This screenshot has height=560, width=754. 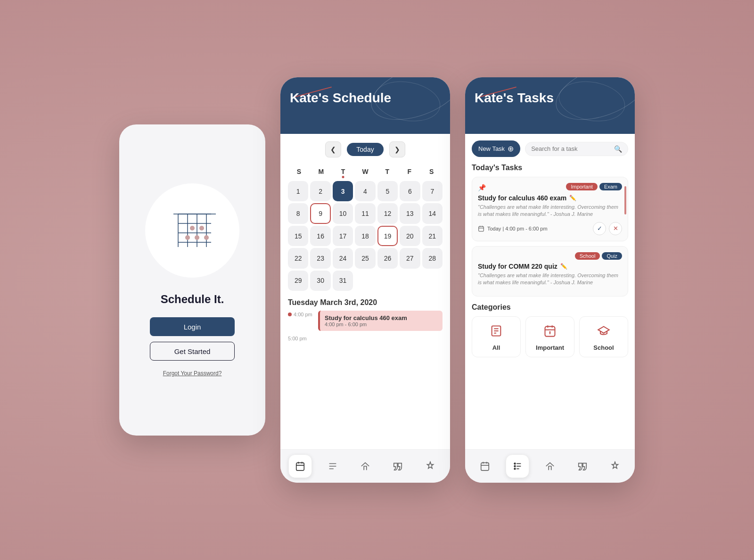 What do you see at coordinates (577, 149) in the screenshot?
I see `search-box: 🔍` at bounding box center [577, 149].